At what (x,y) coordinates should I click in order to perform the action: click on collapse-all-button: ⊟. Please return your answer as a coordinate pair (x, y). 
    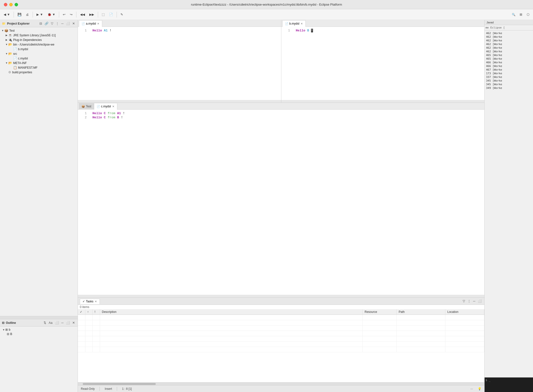
    Looking at the image, I should click on (41, 23).